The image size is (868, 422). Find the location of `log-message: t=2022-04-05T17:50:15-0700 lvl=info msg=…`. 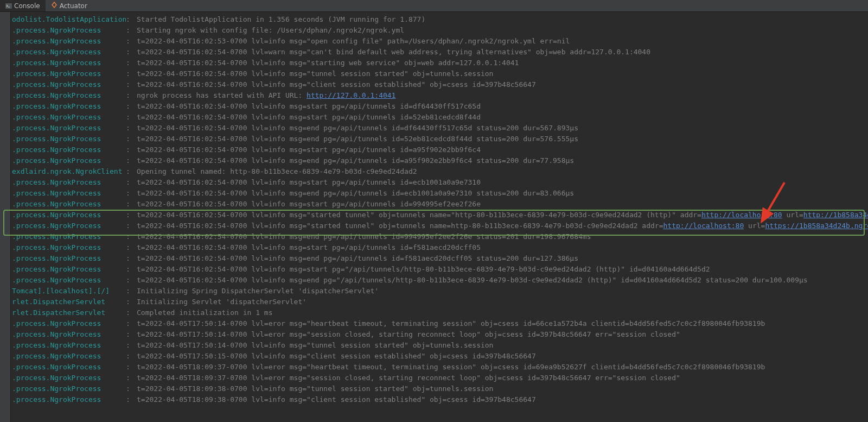

log-message: t=2022-04-05T17:50:15-0700 lvl=info msg=… is located at coordinates (502, 356).